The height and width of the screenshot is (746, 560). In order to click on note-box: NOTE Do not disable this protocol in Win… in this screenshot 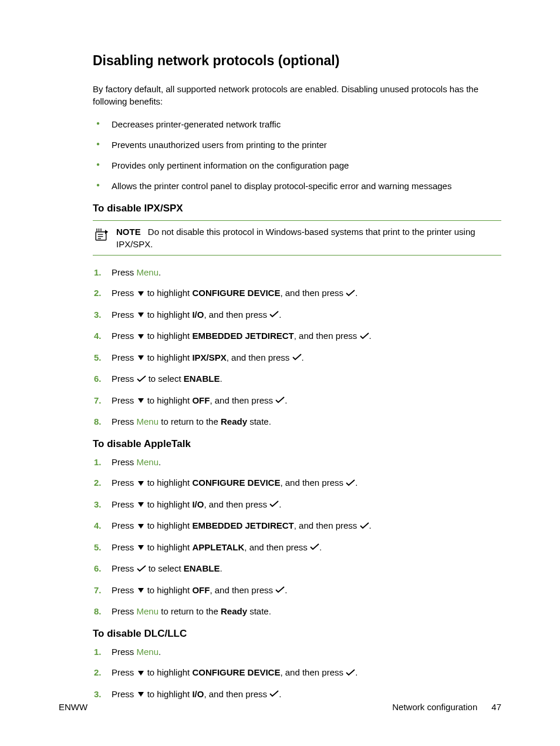, I will do `click(297, 238)`.